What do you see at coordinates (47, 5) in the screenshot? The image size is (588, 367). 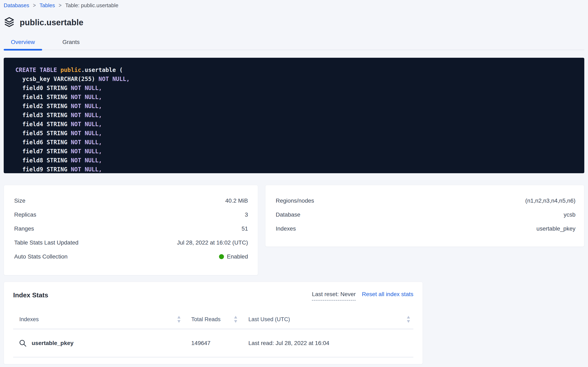 I see `breadcrumb-link-tables: Tables` at bounding box center [47, 5].